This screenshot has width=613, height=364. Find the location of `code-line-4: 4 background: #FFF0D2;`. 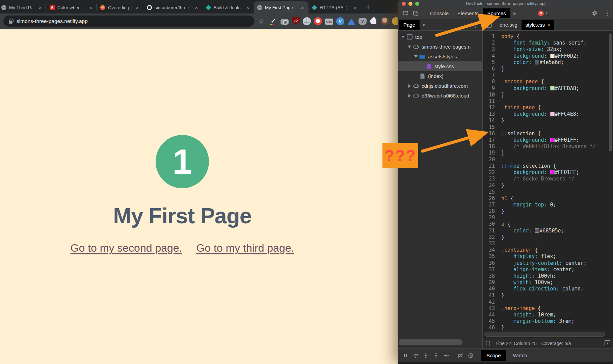

code-line-4: 4 background: #FFF0D2; is located at coordinates (548, 56).